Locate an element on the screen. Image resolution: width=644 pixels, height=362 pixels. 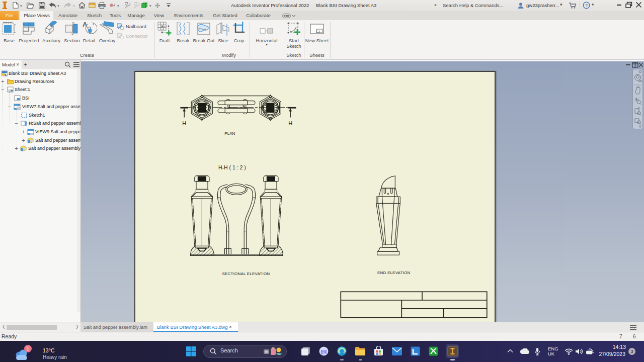
svg-text: SECTIONAL ELEVATION is located at coordinates (247, 274).